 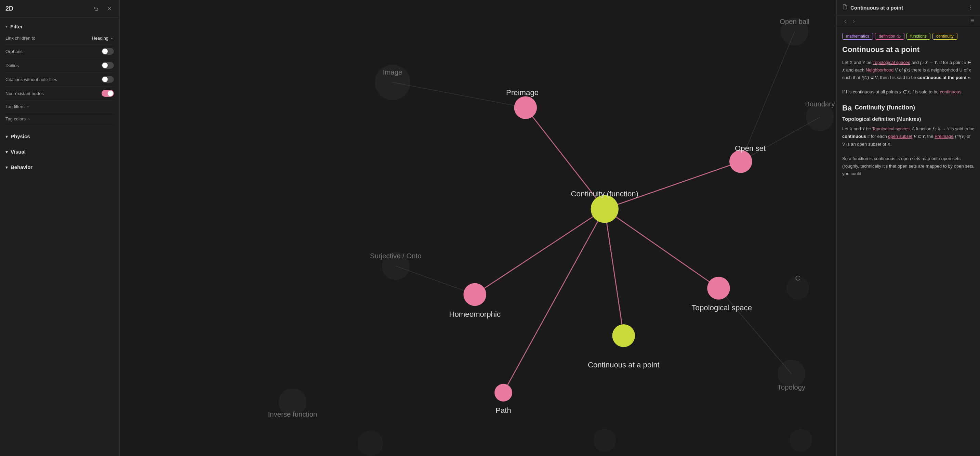 What do you see at coordinates (970, 8) in the screenshot?
I see `more-options-button` at bounding box center [970, 8].